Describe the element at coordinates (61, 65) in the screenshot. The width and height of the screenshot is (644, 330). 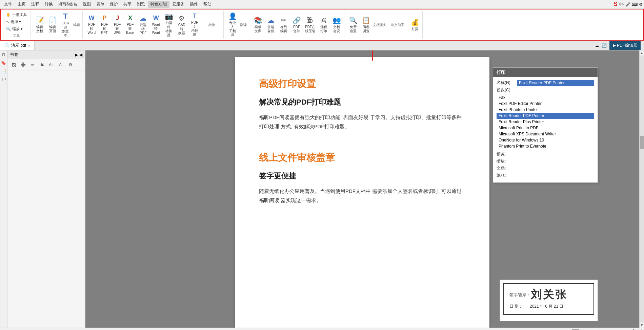
I see `sidebar-font-decrease-btn: A-` at that location.